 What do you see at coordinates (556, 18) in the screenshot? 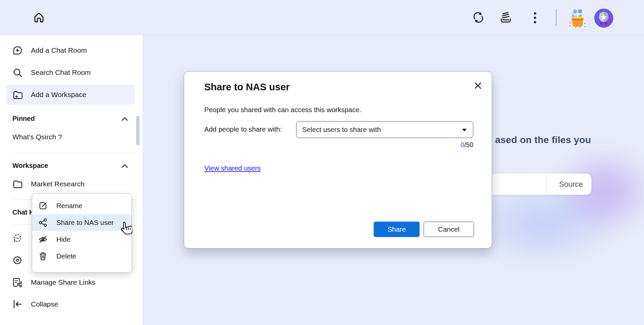
I see `topbar-divider` at bounding box center [556, 18].